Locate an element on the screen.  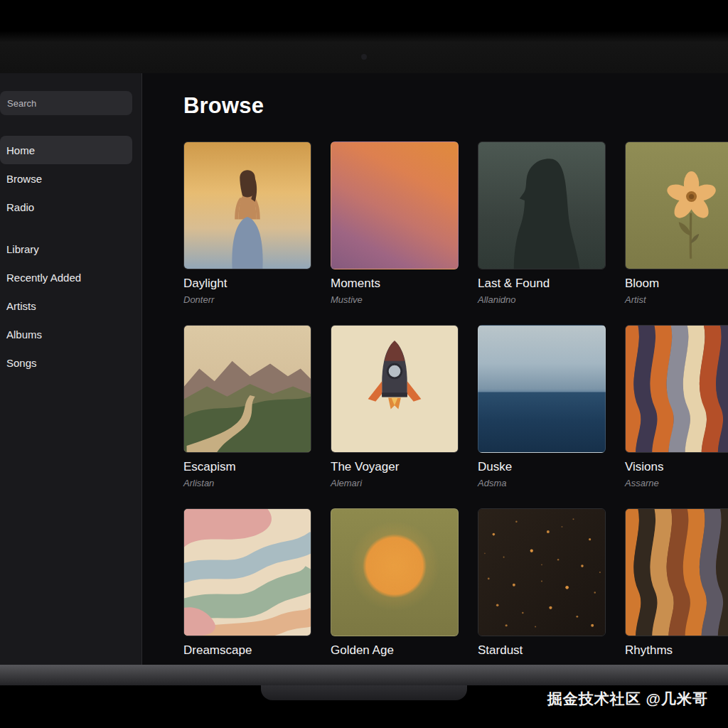
album-title: Daylight is located at coordinates (247, 284).